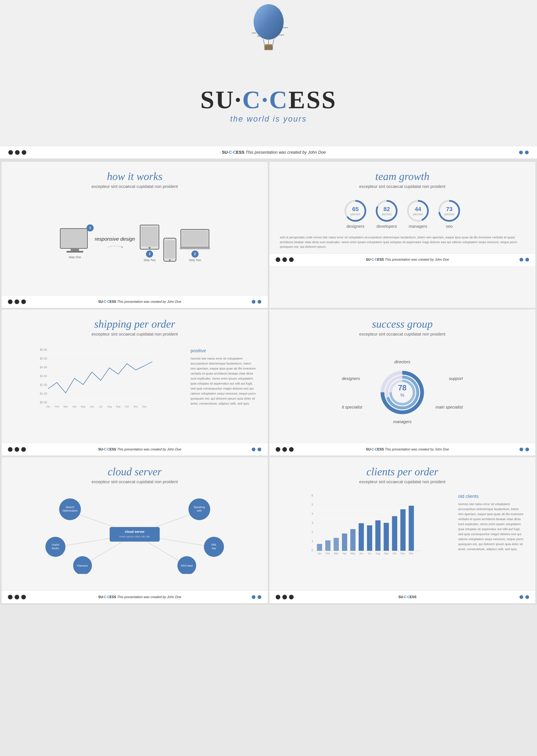 Image resolution: width=537 pixels, height=756 pixels. What do you see at coordinates (361, 554) in the screenshot?
I see `svg-text: Jun` at bounding box center [361, 554].